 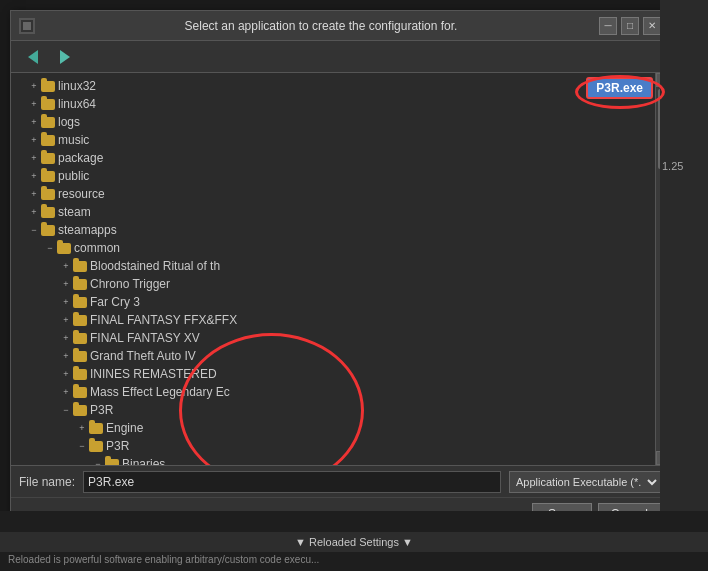 What do you see at coordinates (333, 212) in the screenshot?
I see `tree-item-steam: + steam` at bounding box center [333, 212].